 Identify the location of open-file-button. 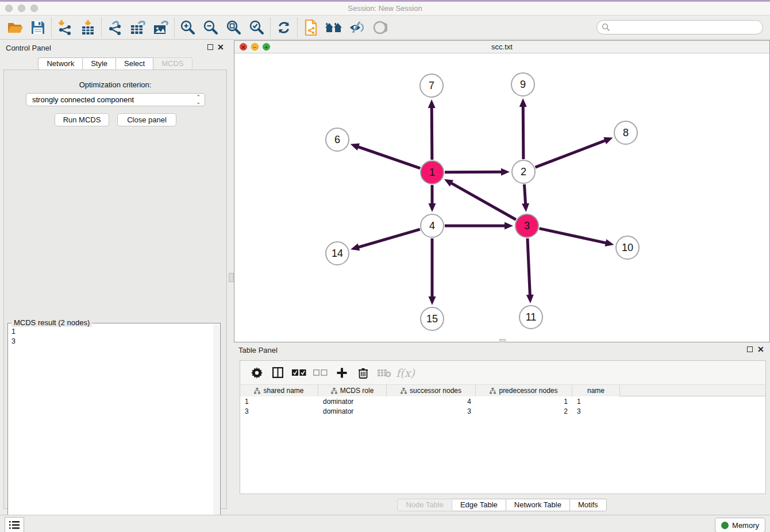
(15, 28).